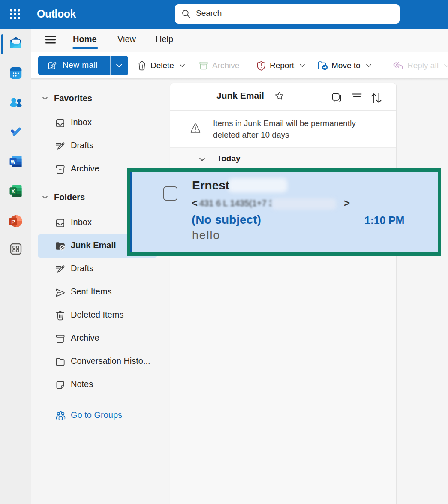  Describe the element at coordinates (13, 222) in the screenshot. I see `svg-text: P` at that location.